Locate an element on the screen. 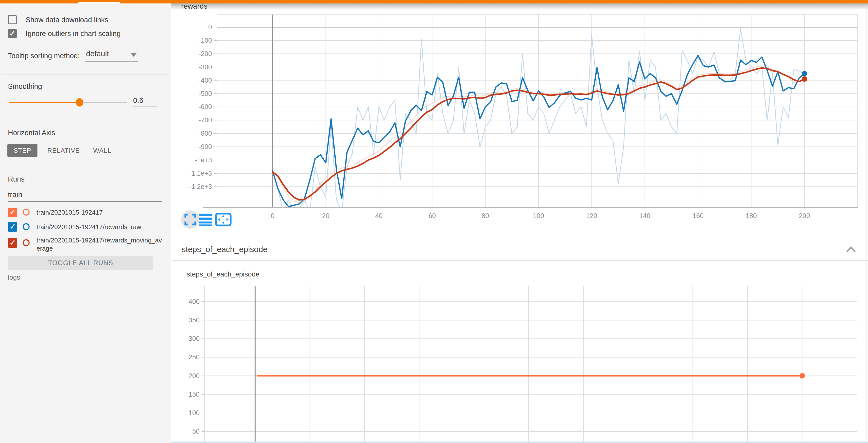 This screenshot has width=868, height=443. runs-label: Runs is located at coordinates (16, 179).